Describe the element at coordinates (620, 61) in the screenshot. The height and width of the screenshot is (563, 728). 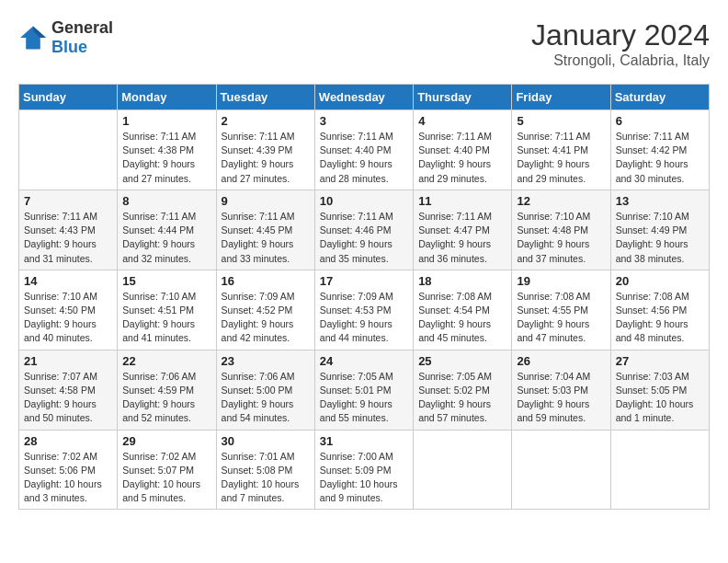
I see `location: Strongoli, Calabria, Italy` at that location.